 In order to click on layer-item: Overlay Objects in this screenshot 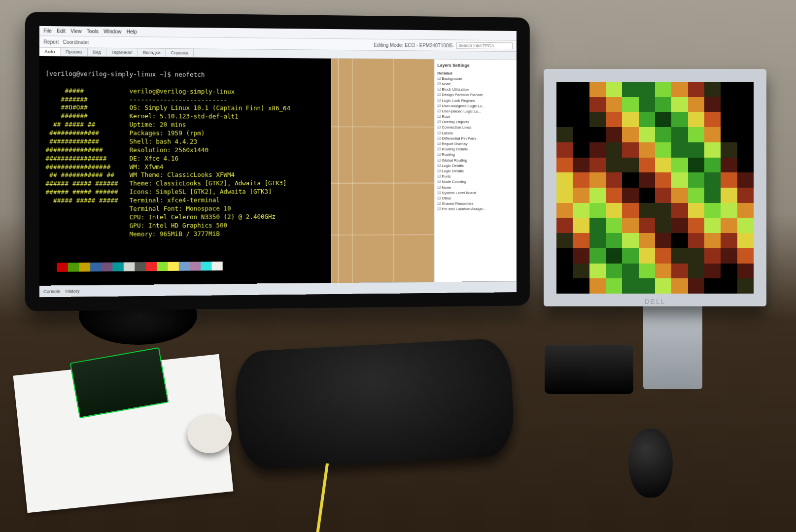, I will do `click(475, 122)`.